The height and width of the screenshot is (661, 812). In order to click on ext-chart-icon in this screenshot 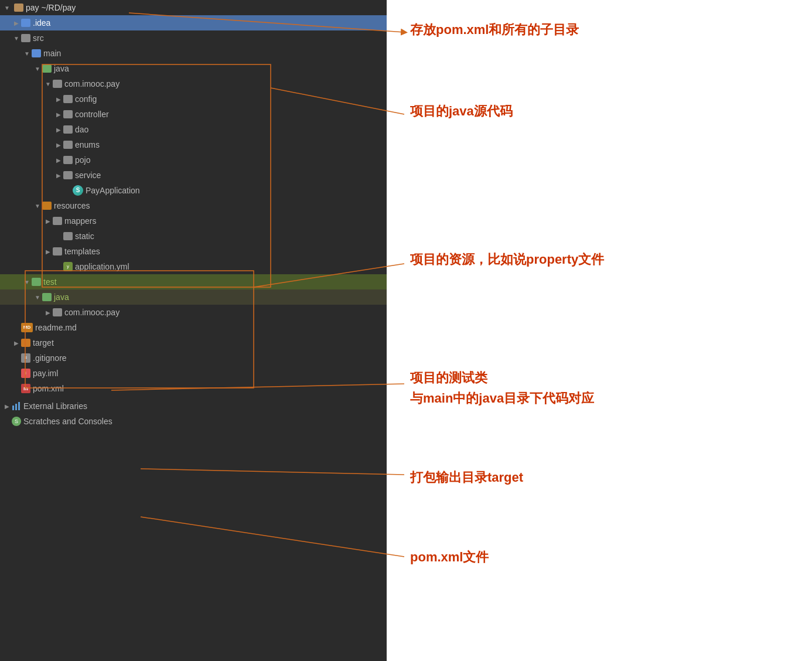, I will do `click(16, 406)`.